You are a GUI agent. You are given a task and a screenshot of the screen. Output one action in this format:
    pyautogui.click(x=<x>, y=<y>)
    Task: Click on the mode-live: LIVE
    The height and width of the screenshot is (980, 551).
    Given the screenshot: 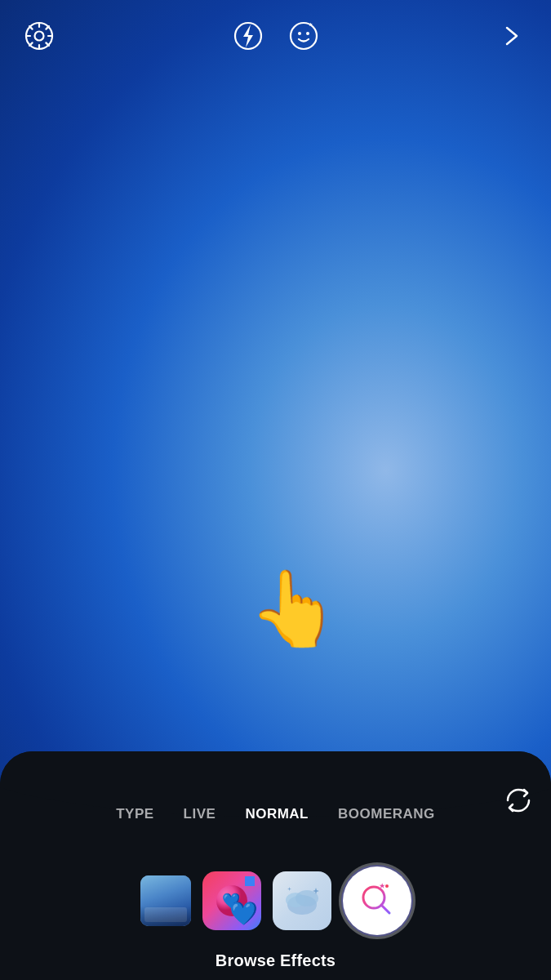 What is the action you would take?
    pyautogui.click(x=200, y=814)
    